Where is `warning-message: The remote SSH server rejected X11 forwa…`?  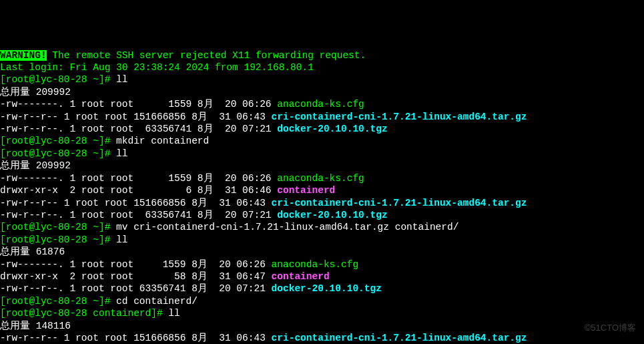 warning-message: The remote SSH server rejected X11 forwa… is located at coordinates (207, 55).